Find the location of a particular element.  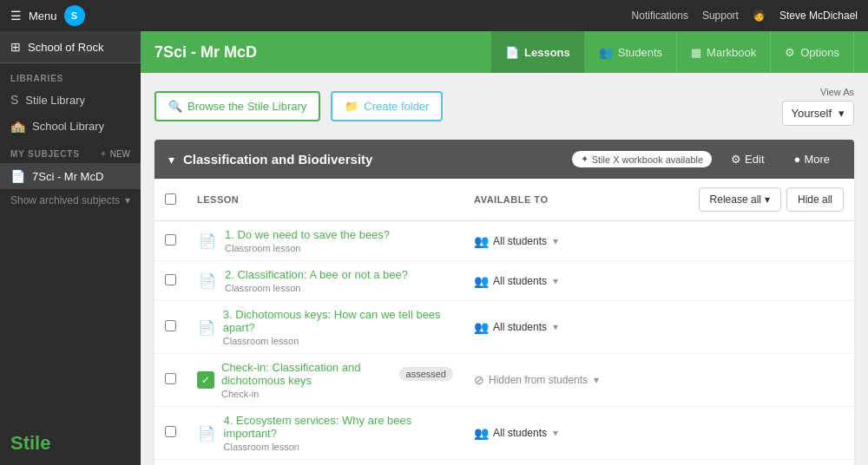

markbook-icon: ▦ is located at coordinates (696, 52).